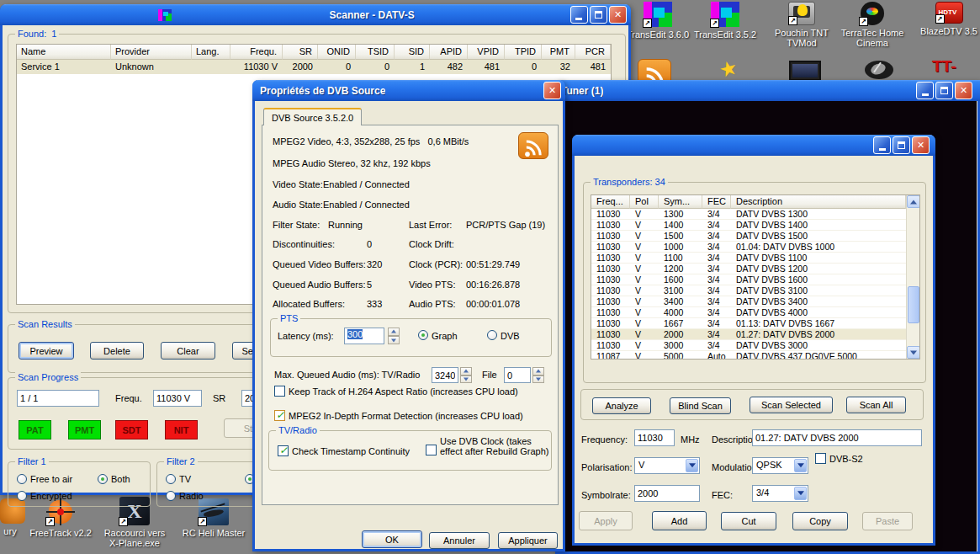 This screenshot has height=554, width=980. Describe the element at coordinates (171, 479) in the screenshot. I see `tv-radio` at that location.